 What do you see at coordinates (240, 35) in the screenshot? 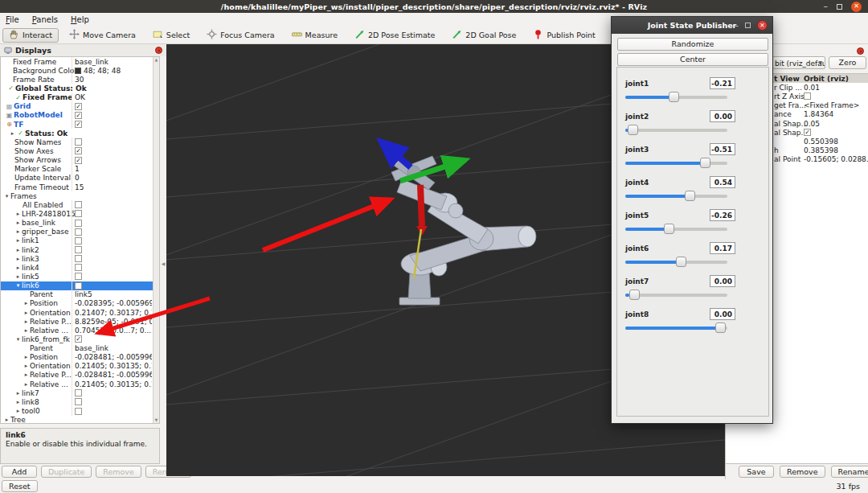
I see `tool-focus-camera: Focus Camera` at bounding box center [240, 35].